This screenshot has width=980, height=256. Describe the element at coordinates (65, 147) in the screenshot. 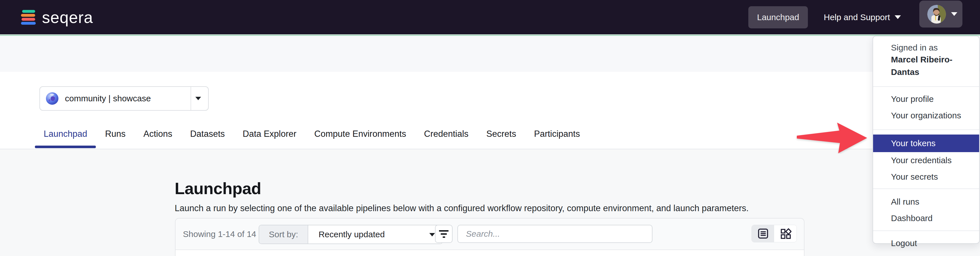

I see `active-tab-underline` at that location.